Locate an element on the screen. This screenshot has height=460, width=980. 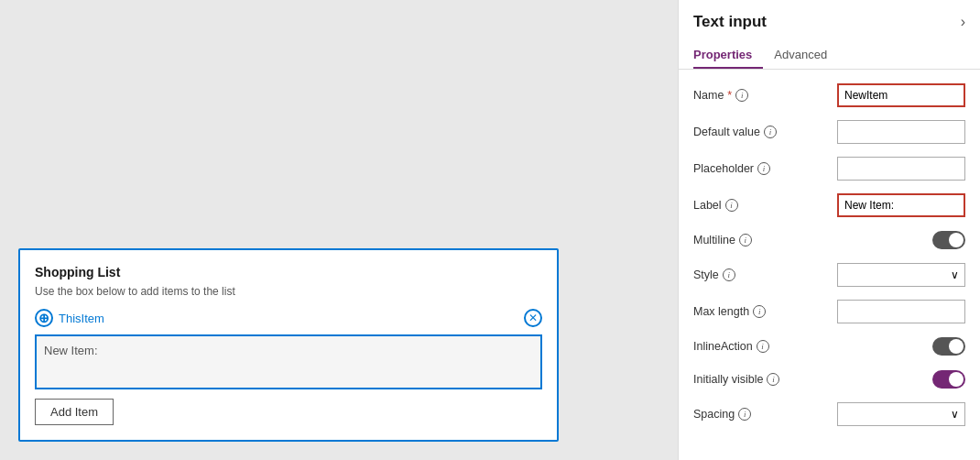
tab-properties: Properties is located at coordinates (728, 55).